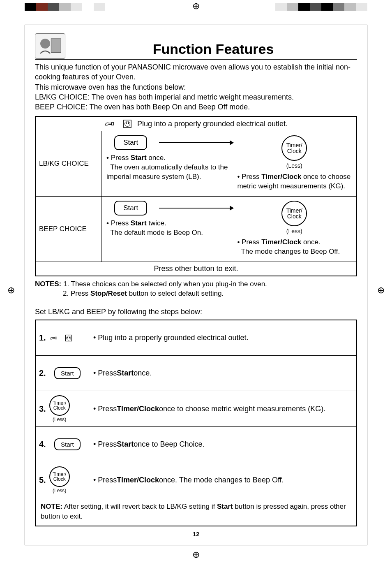  Describe the element at coordinates (108, 294) in the screenshot. I see `notes-line-2-bold: Stop/Reset` at that location.